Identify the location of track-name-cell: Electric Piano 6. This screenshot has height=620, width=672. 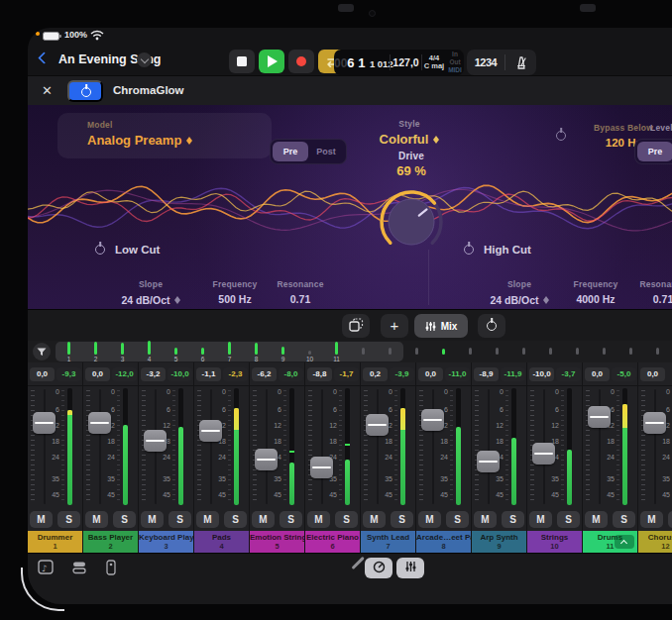
(333, 542).